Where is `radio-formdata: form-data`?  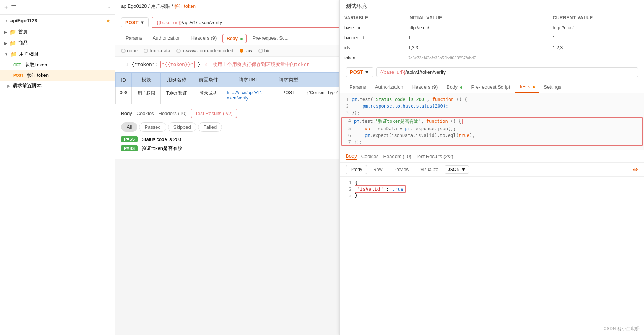 radio-formdata: form-data is located at coordinates (157, 50).